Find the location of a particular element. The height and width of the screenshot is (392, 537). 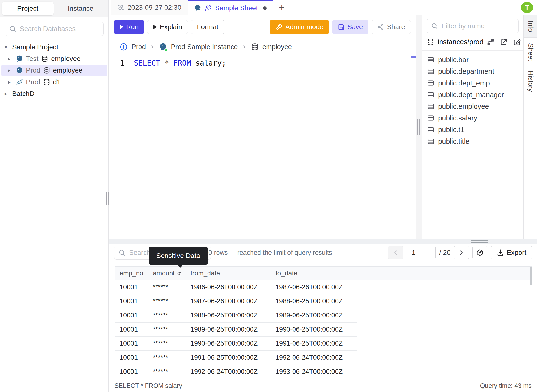

next-page-button is located at coordinates (461, 253).